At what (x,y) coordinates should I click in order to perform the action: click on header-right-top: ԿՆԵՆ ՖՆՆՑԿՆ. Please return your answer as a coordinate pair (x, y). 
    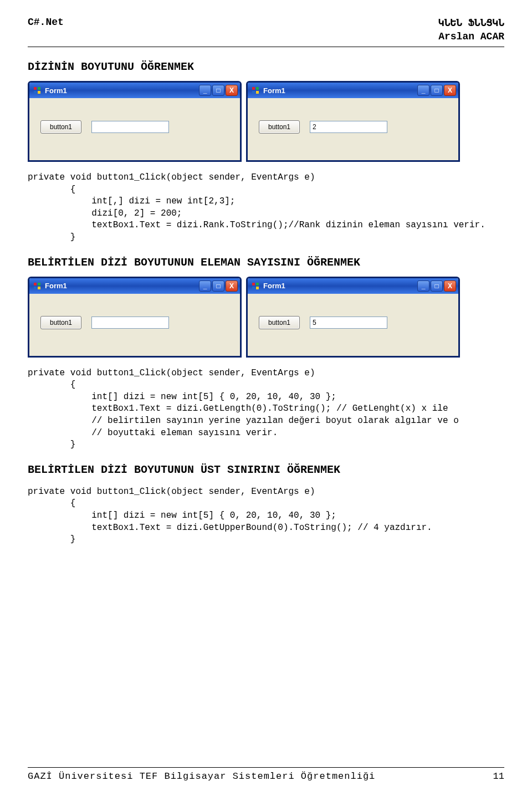
    Looking at the image, I should click on (471, 23).